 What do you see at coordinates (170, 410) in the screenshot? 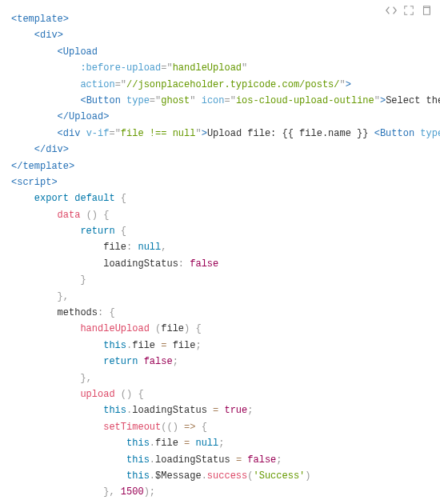
I see `prop-loading2: loadingStatus` at bounding box center [170, 410].